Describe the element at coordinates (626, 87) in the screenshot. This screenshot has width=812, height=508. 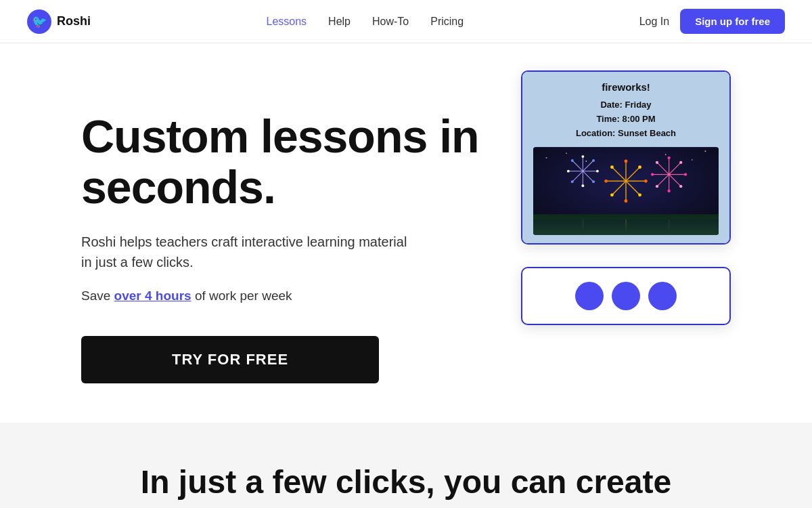
I see `card-event-title: fireworks!` at that location.